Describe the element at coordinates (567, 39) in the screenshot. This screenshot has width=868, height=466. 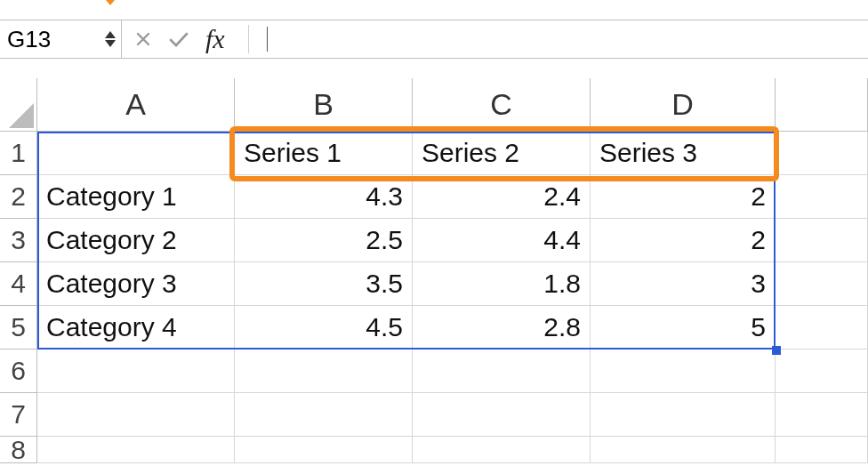
I see `formula-input` at that location.